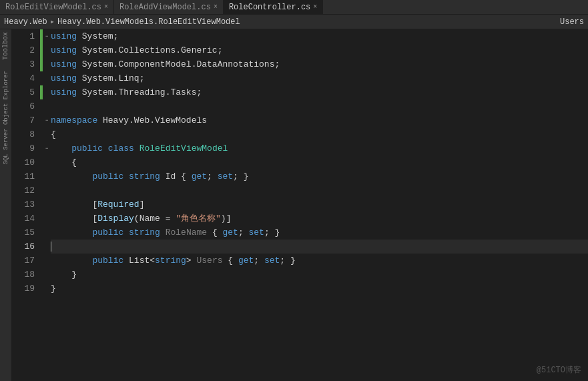  What do you see at coordinates (23, 219) in the screenshot?
I see `line-number: 14` at bounding box center [23, 219].